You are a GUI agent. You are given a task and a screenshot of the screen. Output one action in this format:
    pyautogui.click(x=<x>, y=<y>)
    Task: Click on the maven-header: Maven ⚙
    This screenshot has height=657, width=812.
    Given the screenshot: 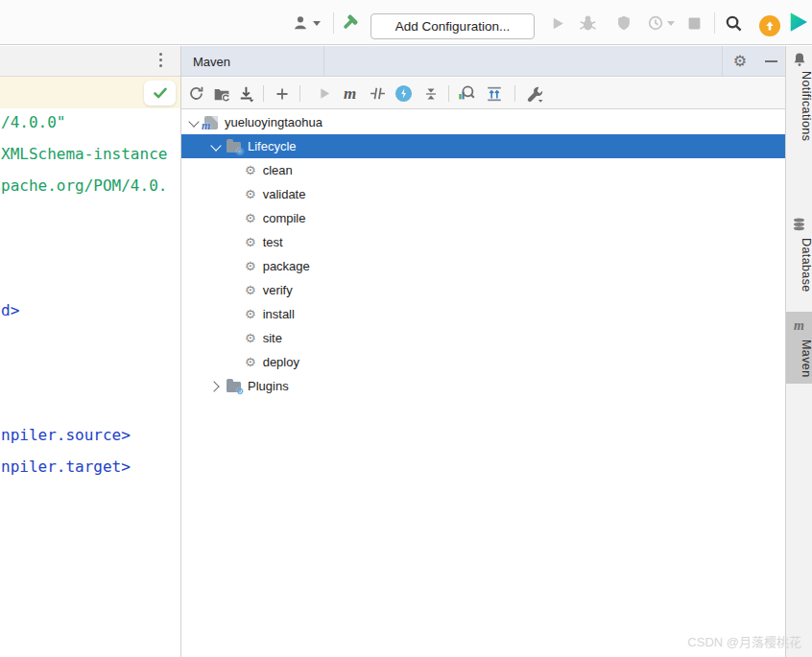 What is the action you would take?
    pyautogui.click(x=484, y=61)
    